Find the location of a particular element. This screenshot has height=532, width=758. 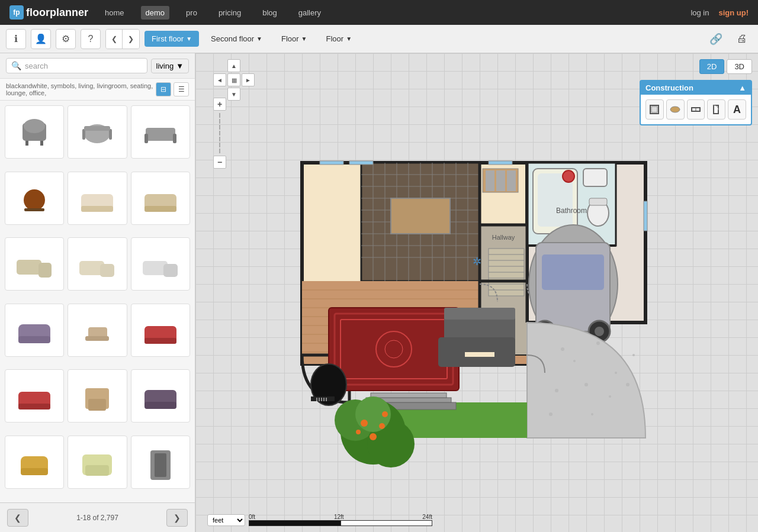

login-link: log in is located at coordinates (700, 13).